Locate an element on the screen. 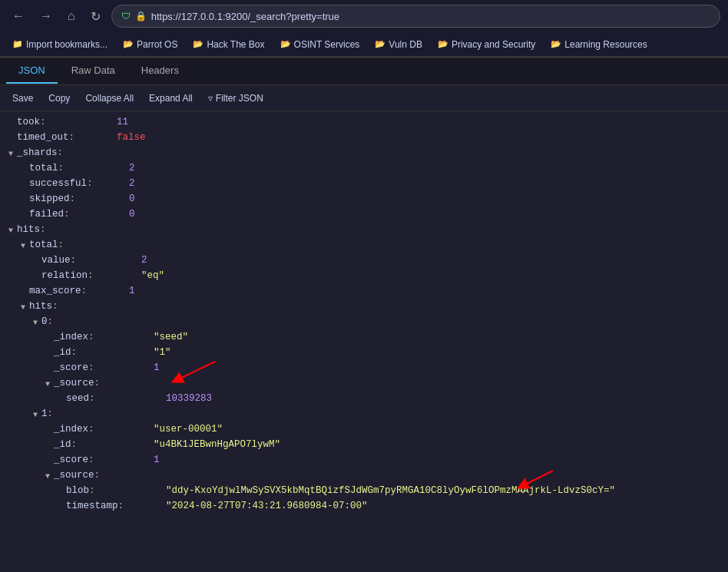  json-key: timestamp: is located at coordinates (116, 506).